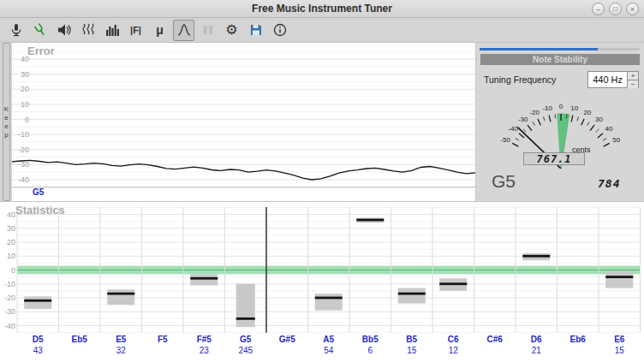 This screenshot has width=644, height=362. Describe the element at coordinates (183, 31) in the screenshot. I see `gaussian-button` at that location.